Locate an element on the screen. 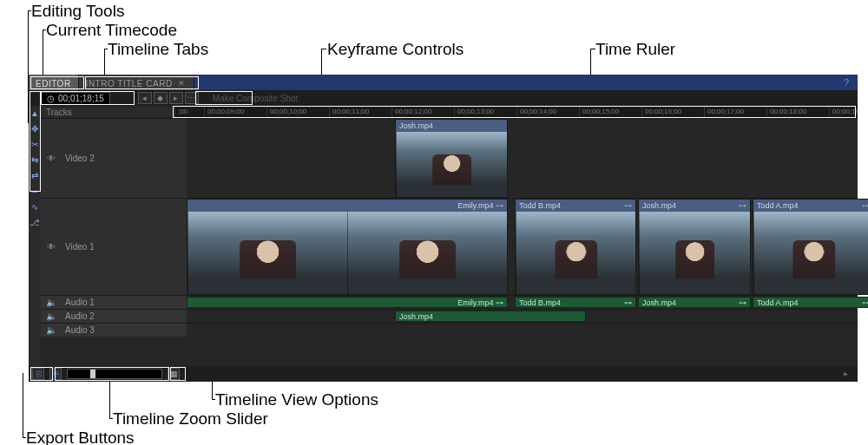 The height and width of the screenshot is (445, 868). clip-toddb-v1: Todd B.mp4⊶ is located at coordinates (575, 246).